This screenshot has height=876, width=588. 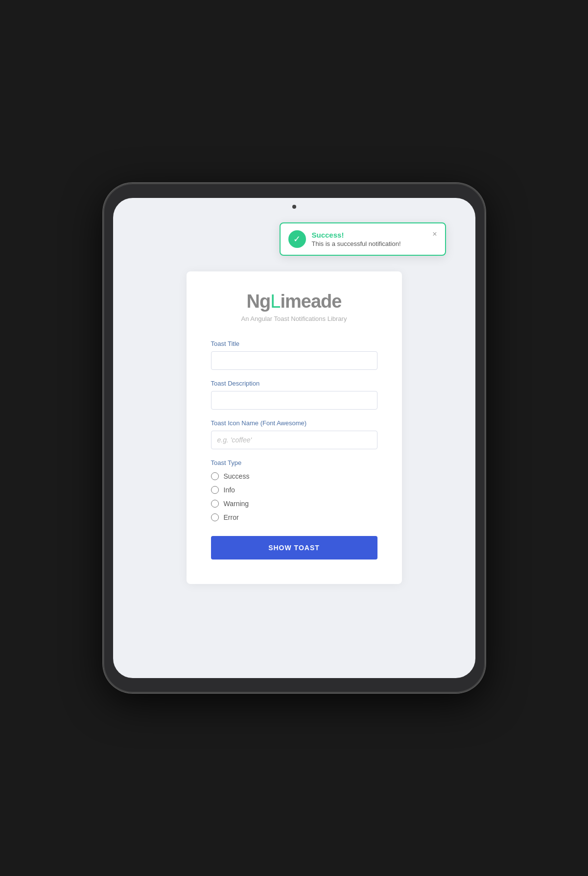 I want to click on toast-message: This is a successful notification!, so click(x=369, y=244).